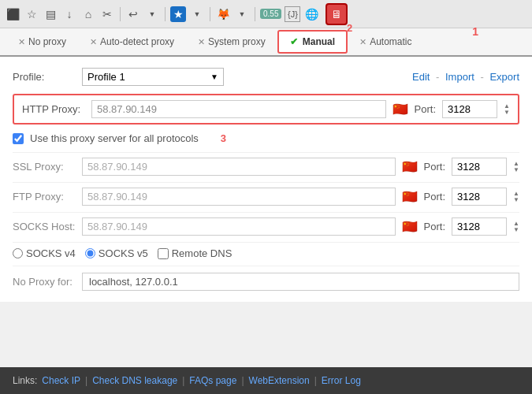 This screenshot has width=532, height=394. What do you see at coordinates (266, 77) in the screenshot?
I see `profile-row: Profile: Profile 1 ▼ Edit - Import - Exp…` at bounding box center [266, 77].